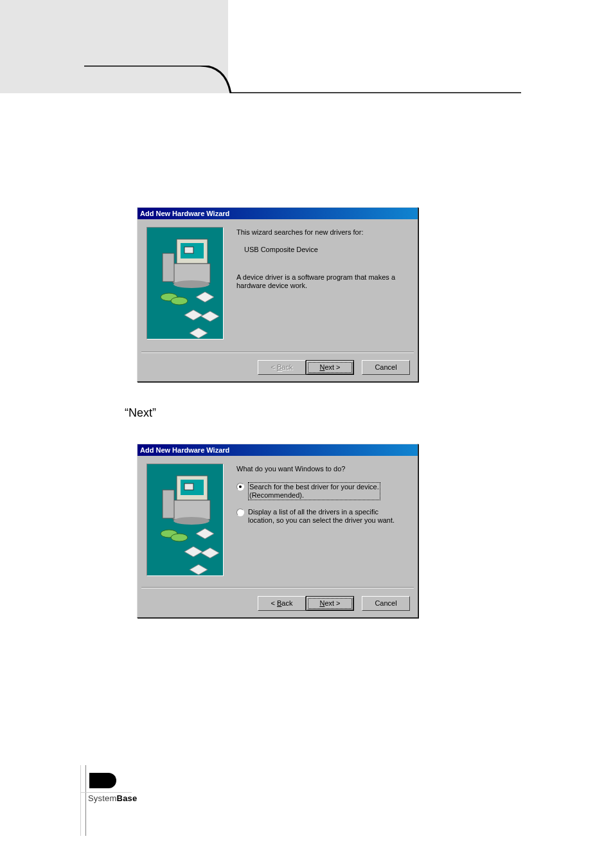 The image size is (613, 868). What do you see at coordinates (112, 799) in the screenshot?
I see `footer-brand: SystemBase` at bounding box center [112, 799].